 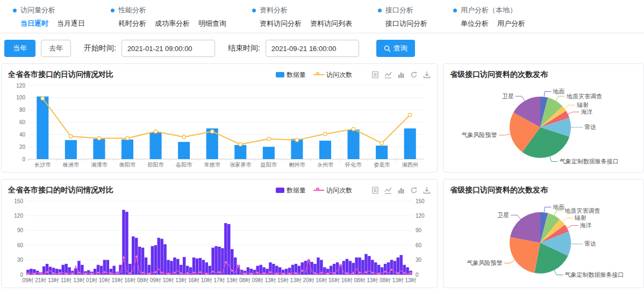 I want to click on nav-link-monthly-daily: 当月逐日, so click(x=71, y=24).